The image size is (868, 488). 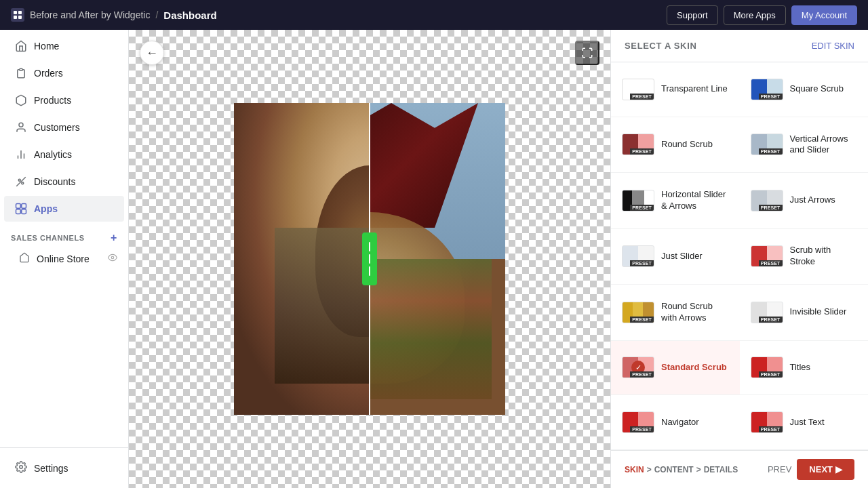 What do you see at coordinates (57, 127) in the screenshot?
I see `sidebar-label-customers: Customers` at bounding box center [57, 127].